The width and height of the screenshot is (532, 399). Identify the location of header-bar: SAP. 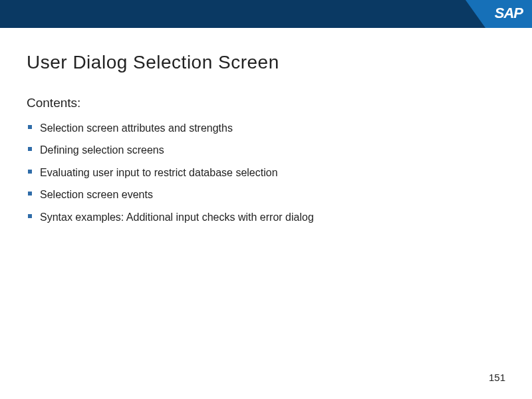
(266, 14).